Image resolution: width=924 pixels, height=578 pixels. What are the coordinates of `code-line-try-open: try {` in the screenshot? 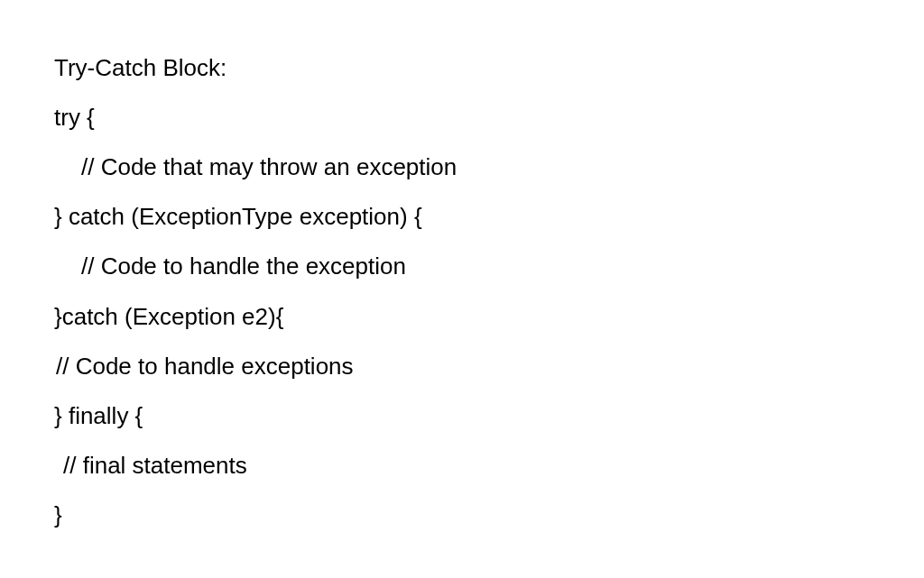 It's located at (462, 117).